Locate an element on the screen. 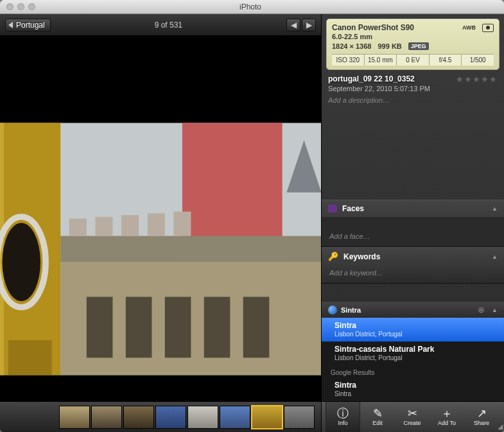 The image size is (504, 432). share-icon: ↗ is located at coordinates (482, 413).